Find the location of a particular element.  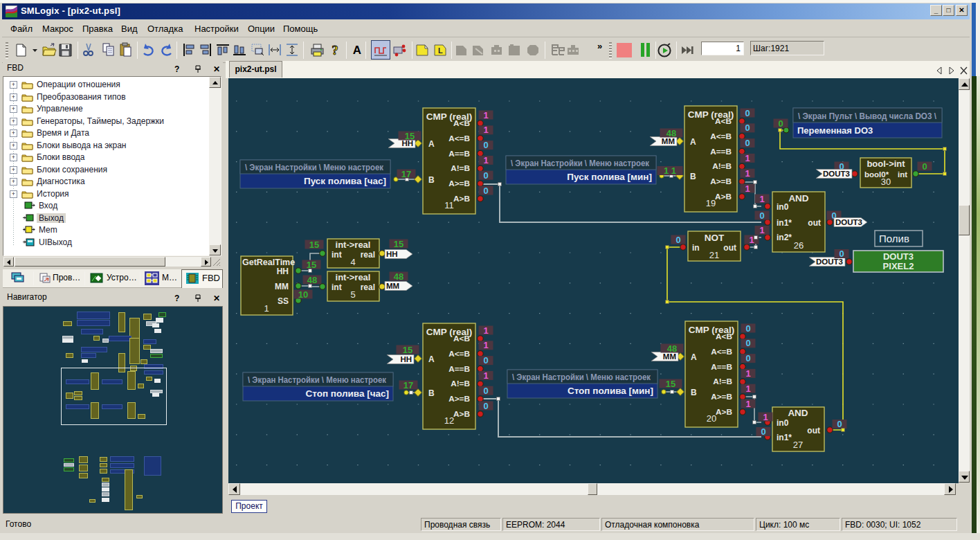

svg-text: 11 is located at coordinates (449, 205).